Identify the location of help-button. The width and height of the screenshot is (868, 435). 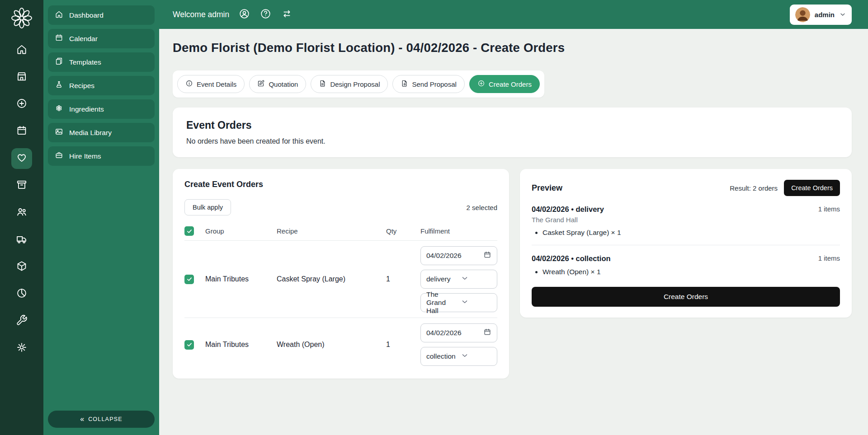
(266, 14).